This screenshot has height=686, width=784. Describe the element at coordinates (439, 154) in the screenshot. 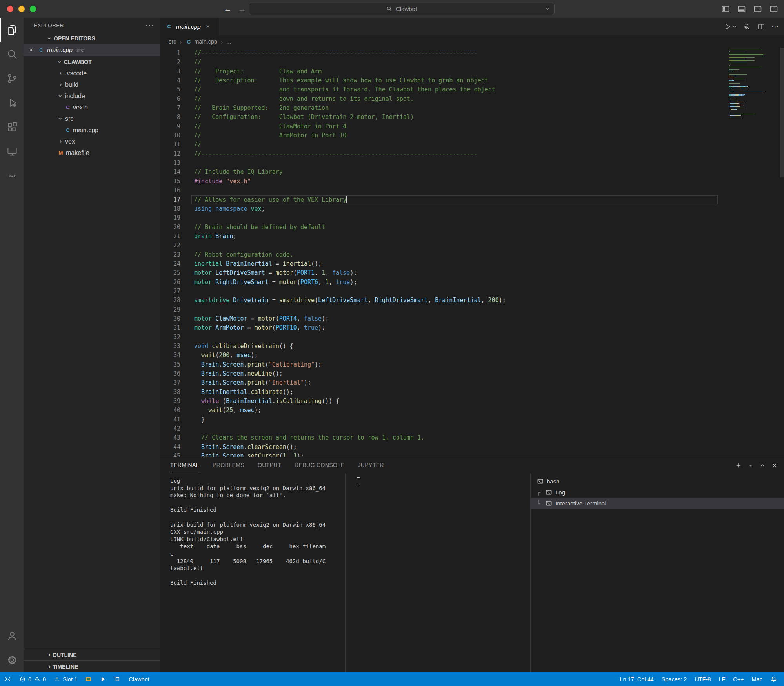

I see `code-line-12: 12//------------------------------------…` at that location.